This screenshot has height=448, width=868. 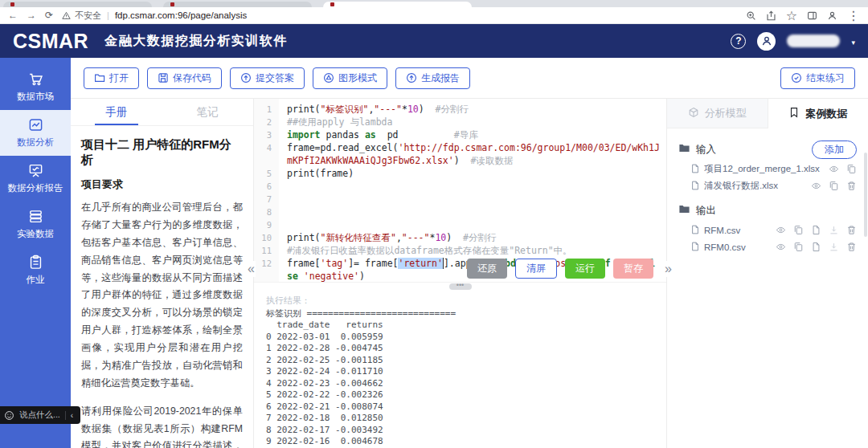 What do you see at coordinates (706, 149) in the screenshot?
I see `input-label: 输入` at bounding box center [706, 149].